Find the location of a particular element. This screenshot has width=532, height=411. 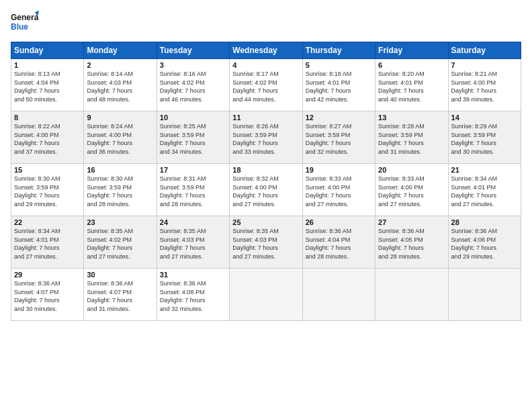

day-detail: Sunrise: 8:35 AM Sunset: 4:02 PM Dayligh… is located at coordinates (120, 244).